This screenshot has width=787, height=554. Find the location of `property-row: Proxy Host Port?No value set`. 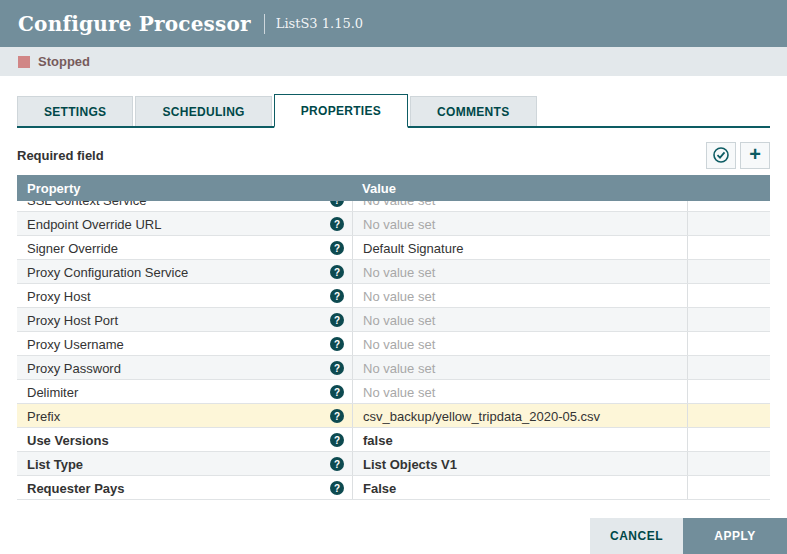

property-row: Proxy Host Port?No value set is located at coordinates (394, 320).